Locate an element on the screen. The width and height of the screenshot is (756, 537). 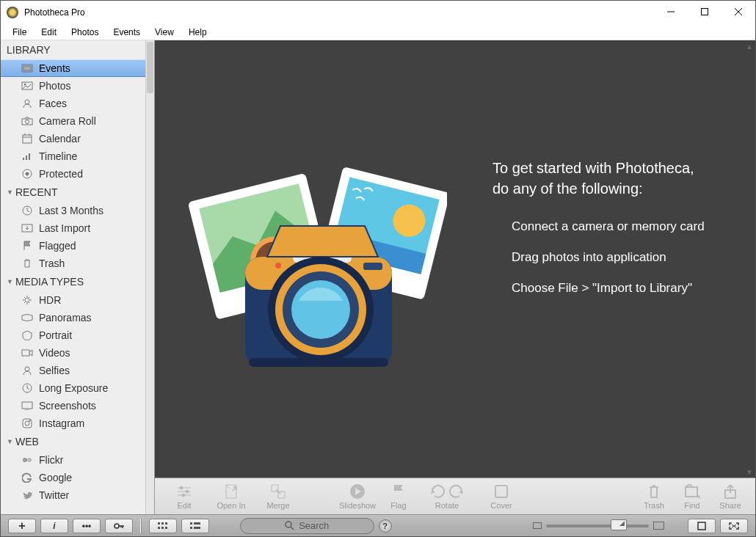
cover-button: Cover is located at coordinates (501, 497).